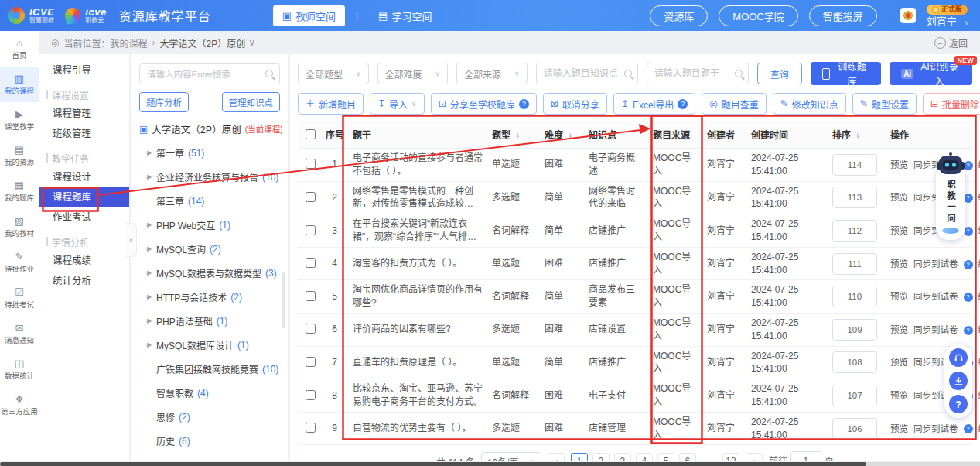 The image size is (980, 466). Describe the element at coordinates (210, 153) in the screenshot. I see `tree-node: ▶ 第一章 (51)` at that location.